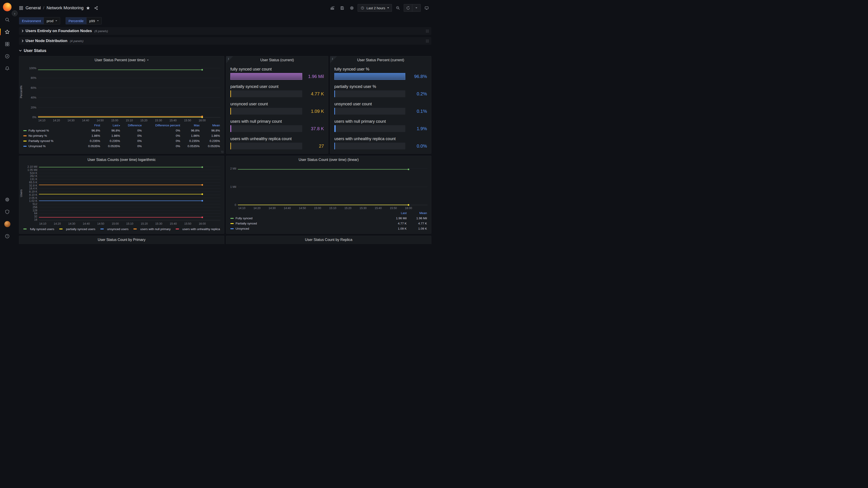  What do you see at coordinates (381, 60) in the screenshot?
I see `panel-title: User Status Percent (current)` at bounding box center [381, 60].